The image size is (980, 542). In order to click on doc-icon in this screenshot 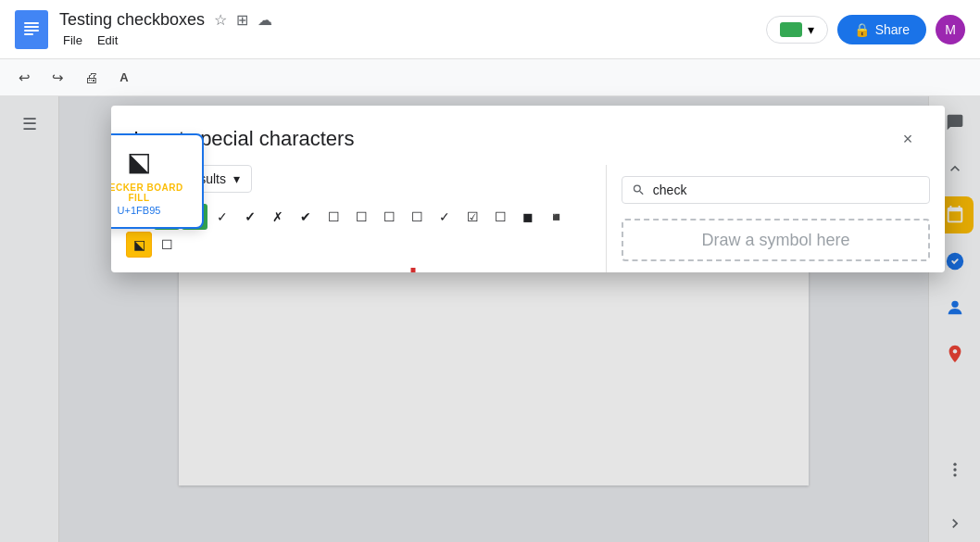, I will do `click(31, 30)`.